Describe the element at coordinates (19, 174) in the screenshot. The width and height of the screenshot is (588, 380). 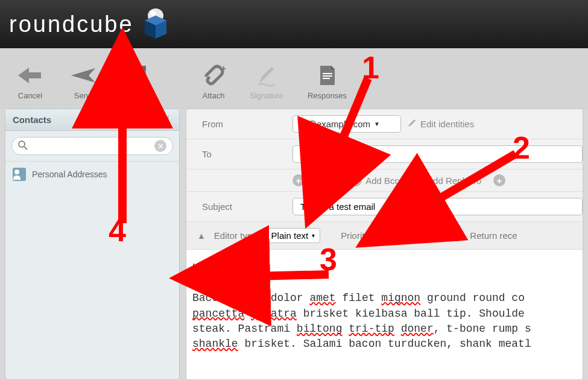
I see `addressbook-icon` at that location.